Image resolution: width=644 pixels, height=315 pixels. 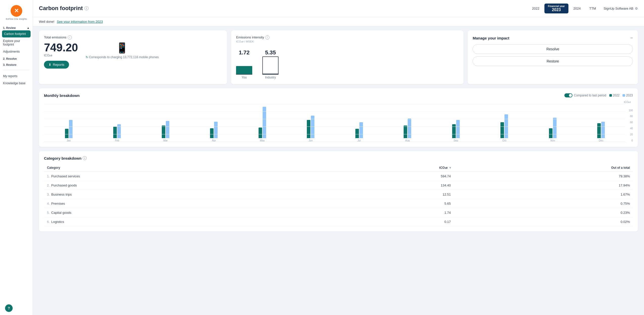 What do you see at coordinates (16, 76) in the screenshot?
I see `sidebar-my-reports: My reports` at bounding box center [16, 76].